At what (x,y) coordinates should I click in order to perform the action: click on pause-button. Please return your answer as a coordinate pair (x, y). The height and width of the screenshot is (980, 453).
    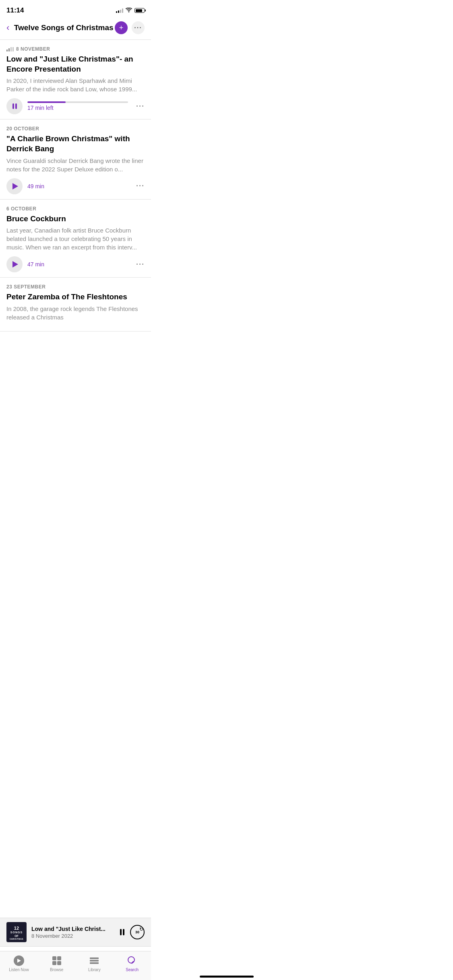
    Looking at the image, I should click on (14, 106).